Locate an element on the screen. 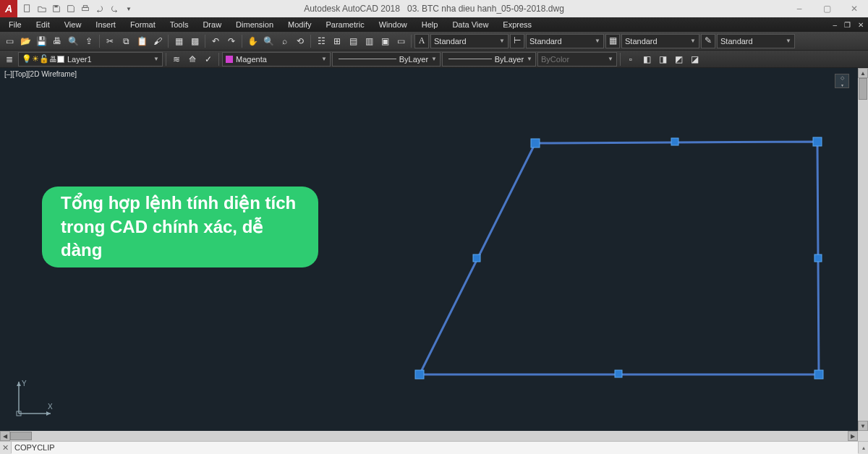  sync-attr-icon: ◪ is located at coordinates (694, 59).